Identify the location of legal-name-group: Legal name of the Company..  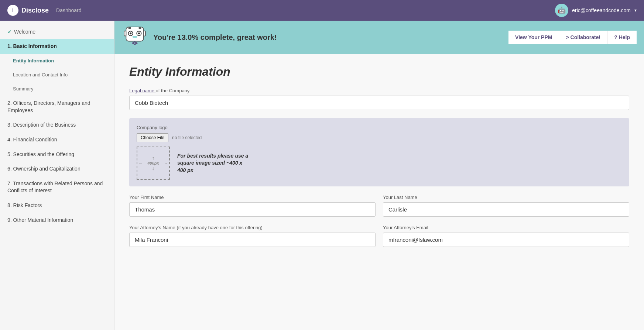
(379, 99).